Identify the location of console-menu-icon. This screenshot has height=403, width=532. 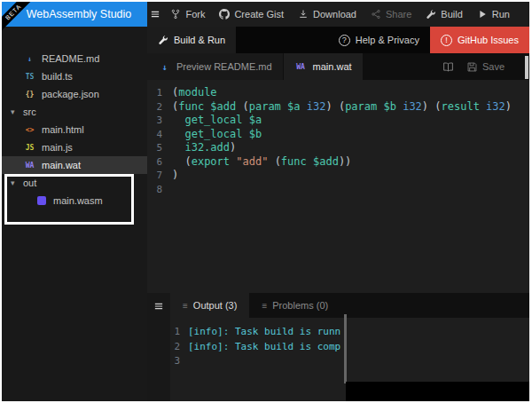
(159, 352).